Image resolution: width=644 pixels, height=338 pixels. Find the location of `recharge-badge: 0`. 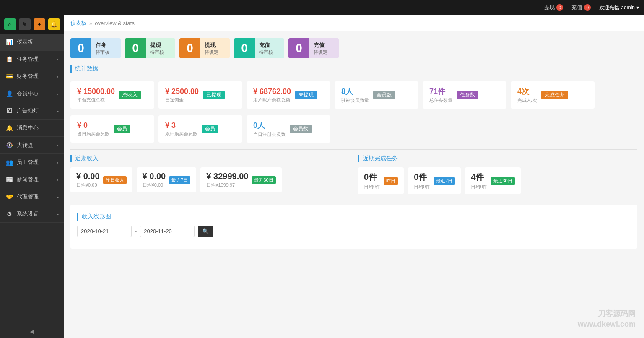

recharge-badge: 0 is located at coordinates (587, 8).